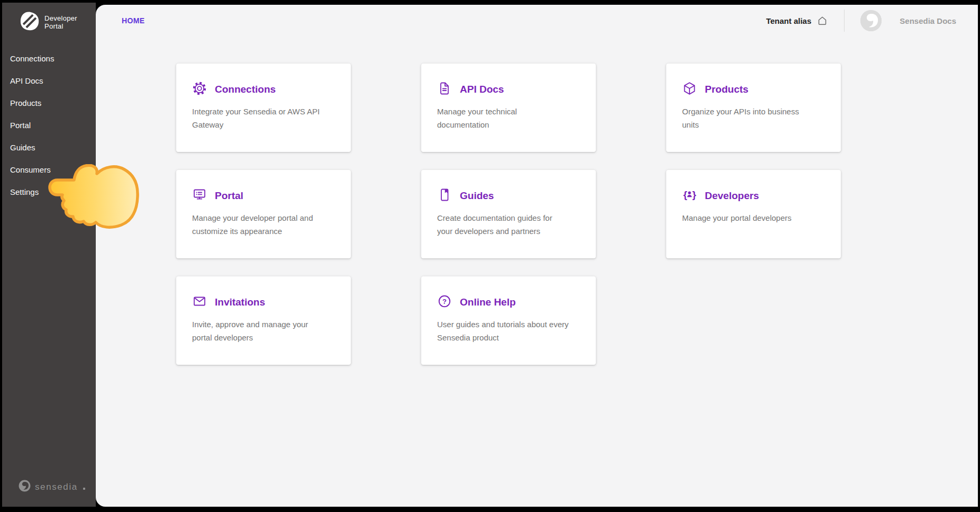 The image size is (980, 512). Describe the element at coordinates (49, 493) in the screenshot. I see `sensedia-brand: sensedia` at that location.